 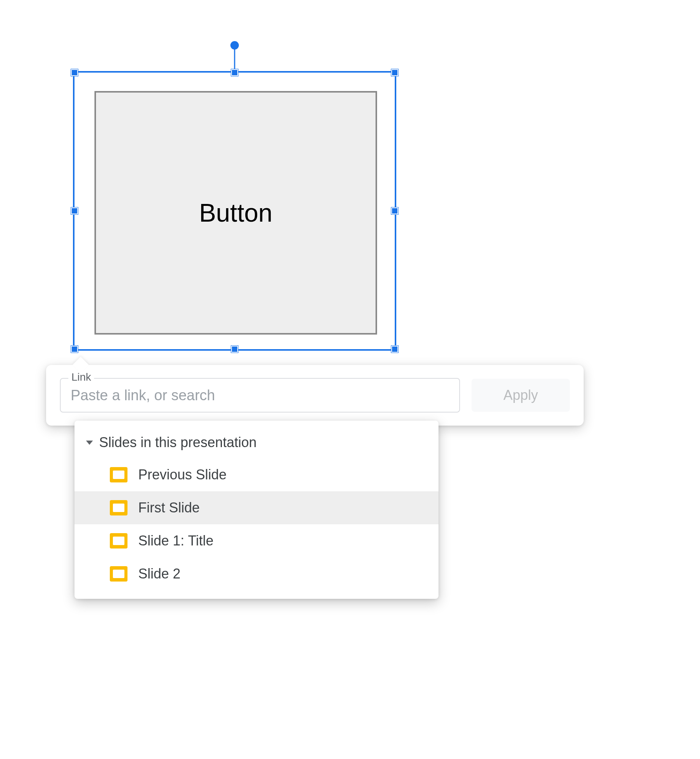 I want to click on resize-handle-ne, so click(x=395, y=73).